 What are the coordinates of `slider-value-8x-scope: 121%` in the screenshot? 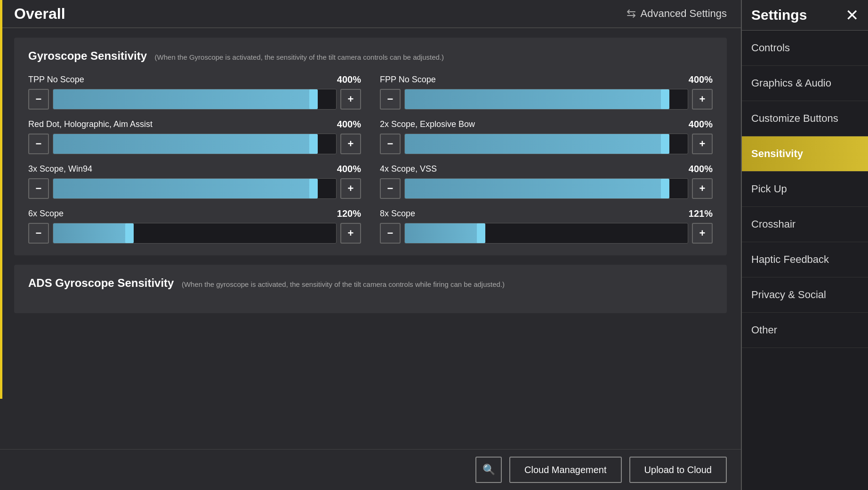 It's located at (700, 213).